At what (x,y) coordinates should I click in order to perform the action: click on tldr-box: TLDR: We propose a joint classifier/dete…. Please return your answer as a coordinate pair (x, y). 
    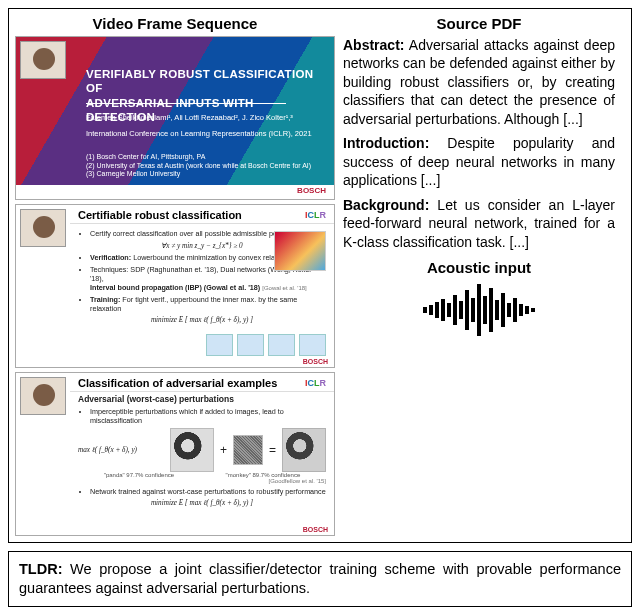
    Looking at the image, I should click on (320, 579).